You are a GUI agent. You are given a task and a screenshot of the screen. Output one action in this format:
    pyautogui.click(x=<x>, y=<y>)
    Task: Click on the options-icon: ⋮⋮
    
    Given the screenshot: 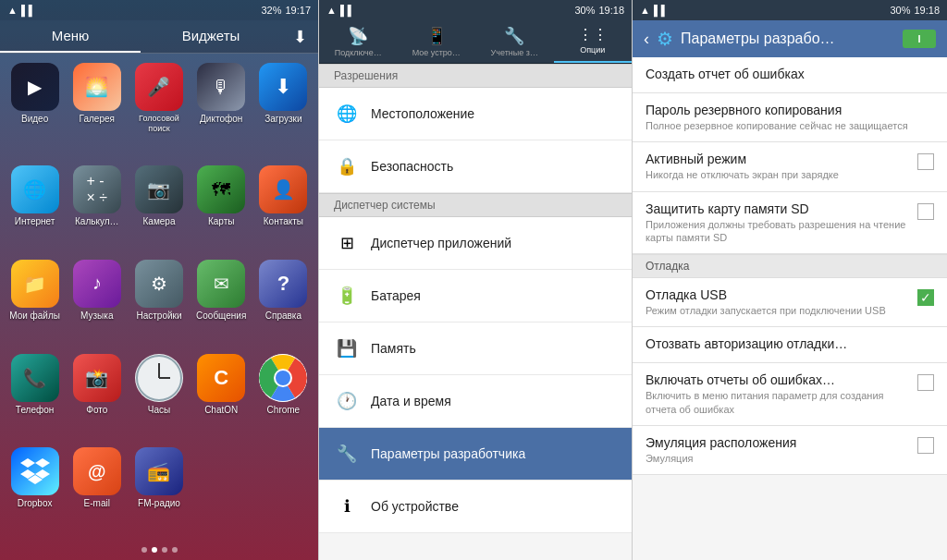 What is the action you would take?
    pyautogui.click(x=593, y=35)
    